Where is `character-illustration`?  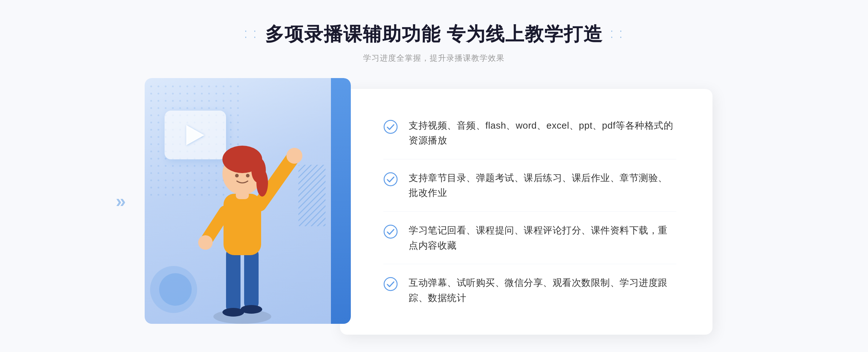
character-illustration is located at coordinates (242, 215).